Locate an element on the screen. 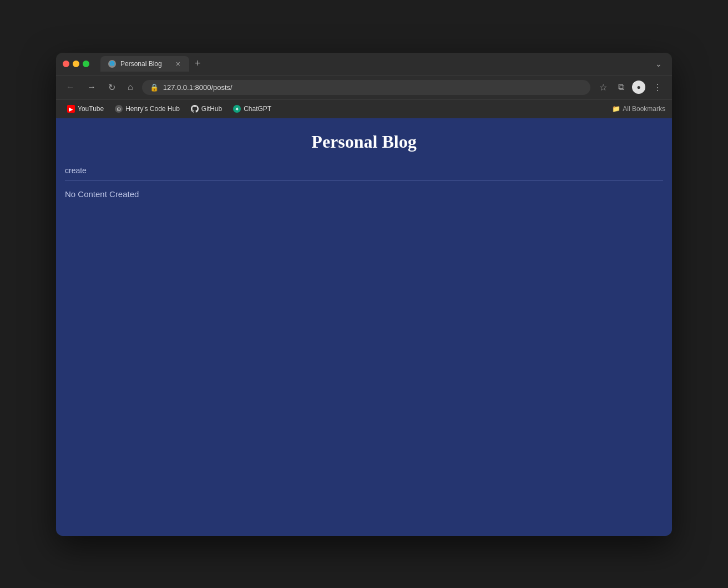 This screenshot has width=728, height=588. profile-button: ● is located at coordinates (639, 87).